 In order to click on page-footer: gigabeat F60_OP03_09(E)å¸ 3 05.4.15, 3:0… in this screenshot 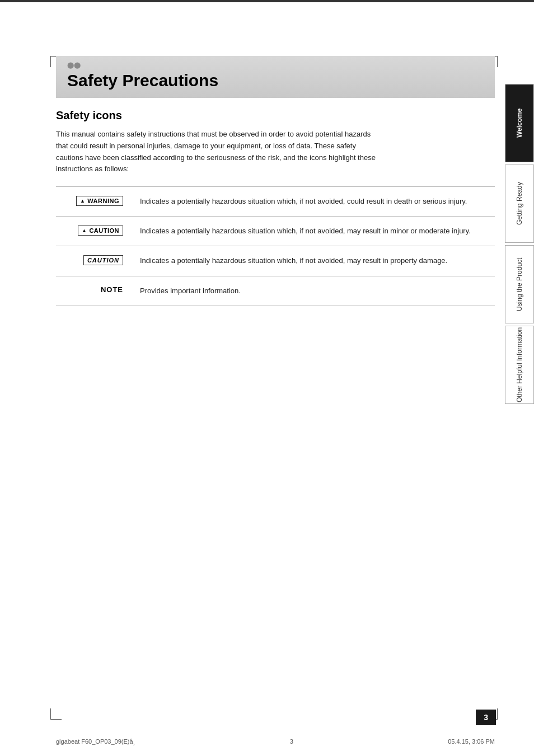, I will do `click(275, 741)`.